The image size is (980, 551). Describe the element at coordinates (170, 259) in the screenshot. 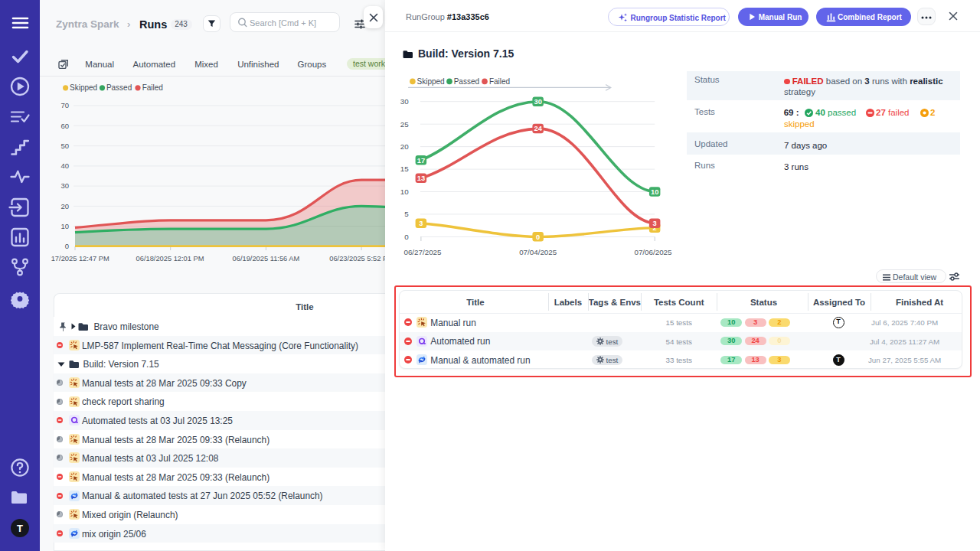

I see `svg-text: 06/18/2025 12:01 PM` at that location.